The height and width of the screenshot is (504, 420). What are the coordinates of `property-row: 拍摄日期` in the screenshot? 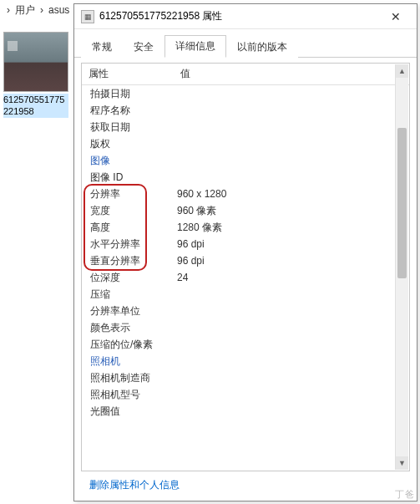 It's located at (245, 94).